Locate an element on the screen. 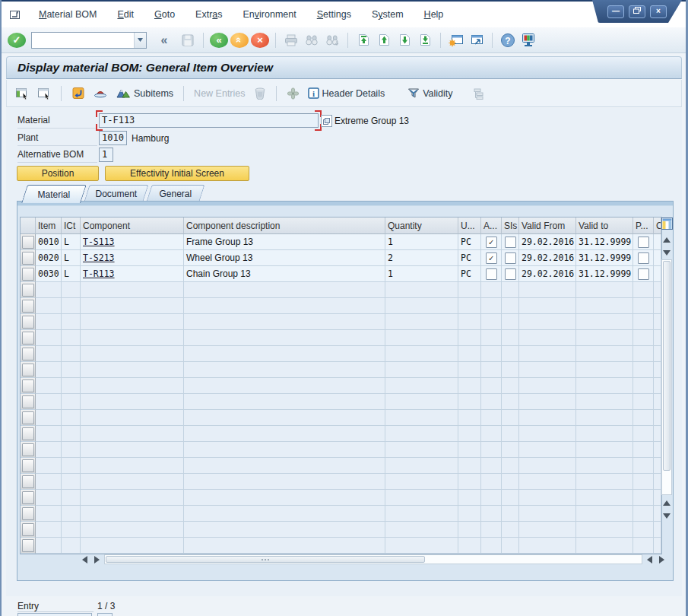  menu-edit: Edit is located at coordinates (125, 14).